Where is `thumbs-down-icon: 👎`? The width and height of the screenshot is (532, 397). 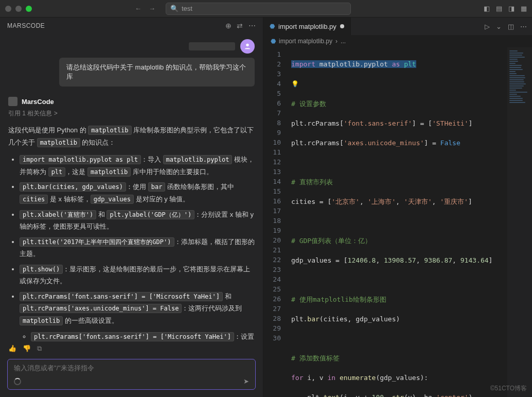
thumbs-down-icon: 👎 is located at coordinates (27, 349).